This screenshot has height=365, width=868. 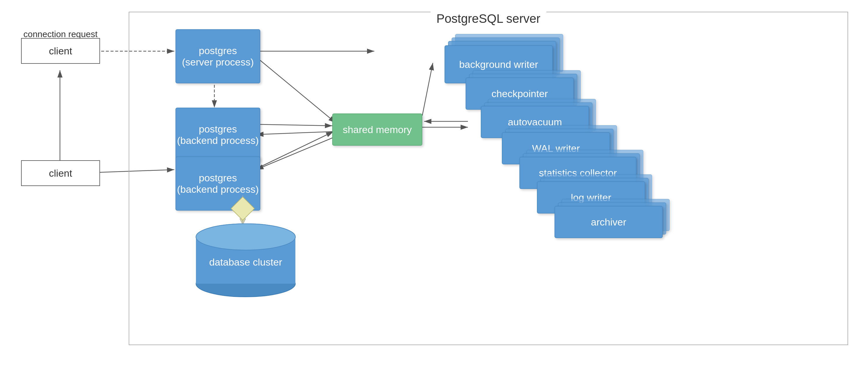 I want to click on svg-text: database cluster, so click(x=246, y=262).